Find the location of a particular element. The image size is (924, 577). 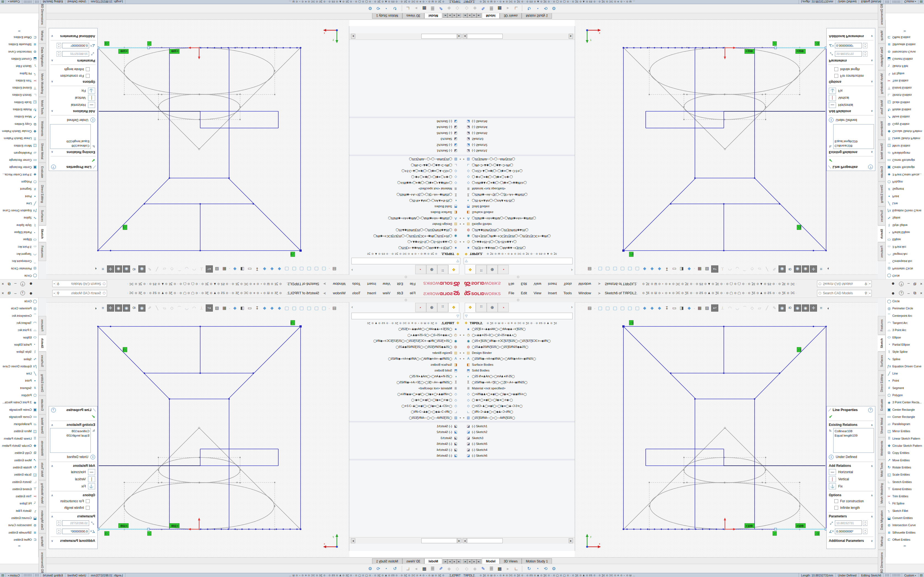

headsup-icon: ▱ is located at coordinates (760, 308).